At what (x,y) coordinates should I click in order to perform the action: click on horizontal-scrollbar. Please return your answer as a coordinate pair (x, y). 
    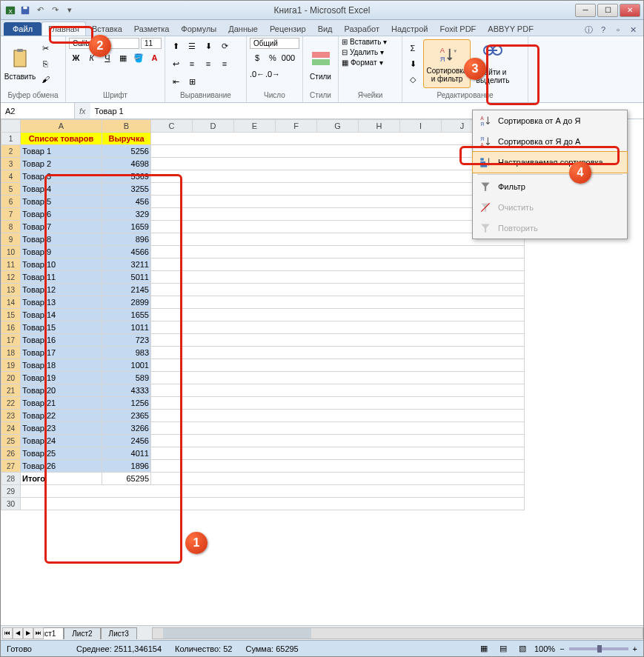
    Looking at the image, I should click on (397, 633).